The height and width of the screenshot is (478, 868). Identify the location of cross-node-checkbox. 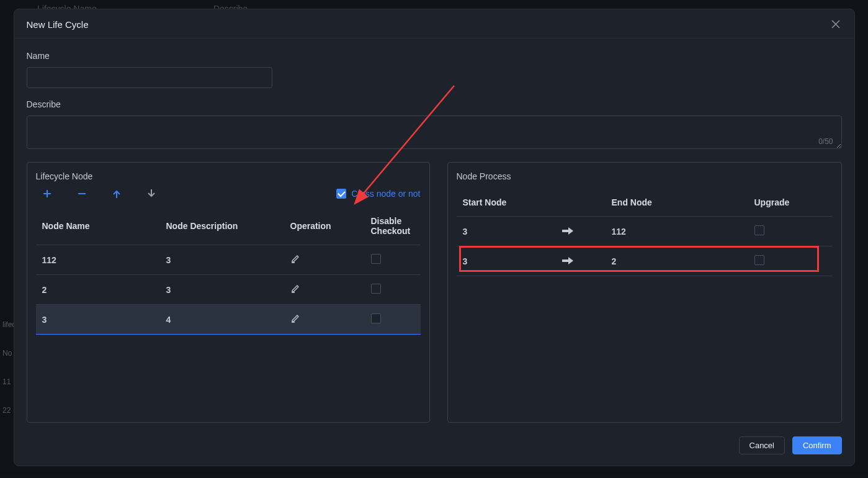
(341, 194).